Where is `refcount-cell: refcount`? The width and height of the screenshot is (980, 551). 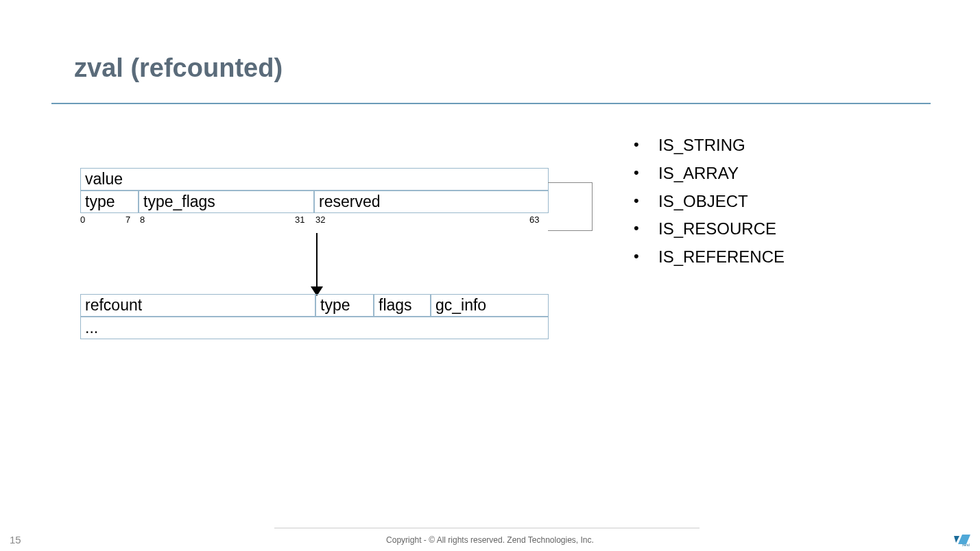 refcount-cell: refcount is located at coordinates (198, 306).